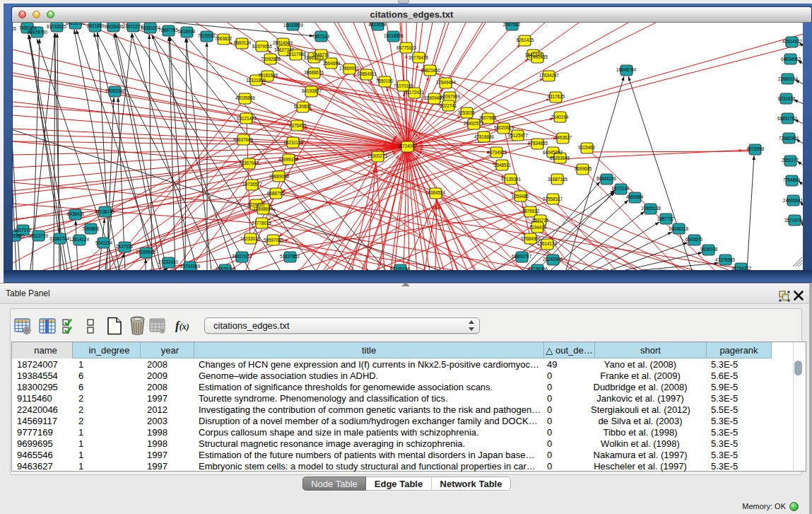 The height and width of the screenshot is (514, 812). What do you see at coordinates (246, 98) in the screenshot?
I see `svg-text: 42035886` at bounding box center [246, 98].